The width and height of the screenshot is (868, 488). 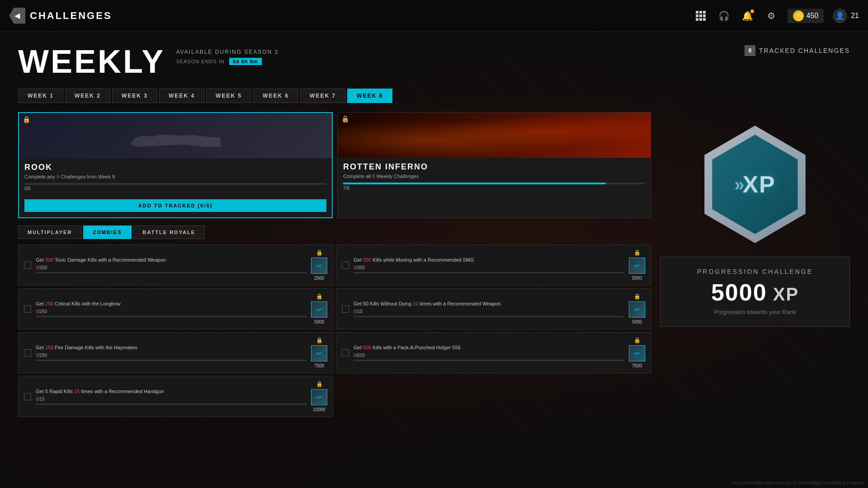 What do you see at coordinates (175, 165) in the screenshot?
I see `reward-card-rook: 🔒 ROOK Complete any 5 Challenges from We…` at bounding box center [175, 165].